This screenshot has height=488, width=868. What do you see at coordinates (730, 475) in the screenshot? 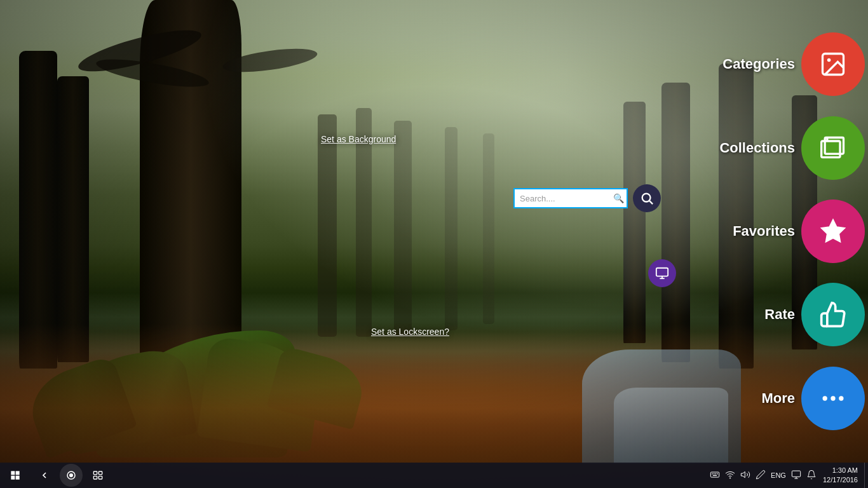
I see `network-icon` at bounding box center [730, 475].